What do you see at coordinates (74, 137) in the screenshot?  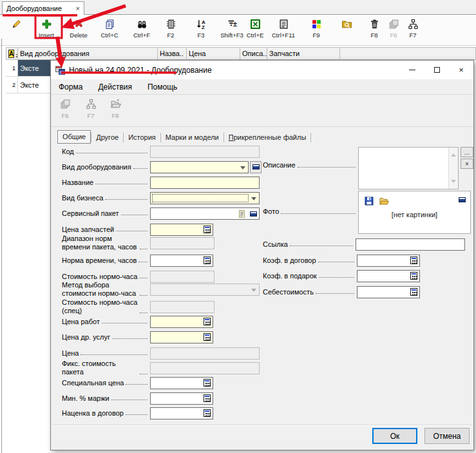 I see `tab-obschie: Общие` at bounding box center [74, 137].